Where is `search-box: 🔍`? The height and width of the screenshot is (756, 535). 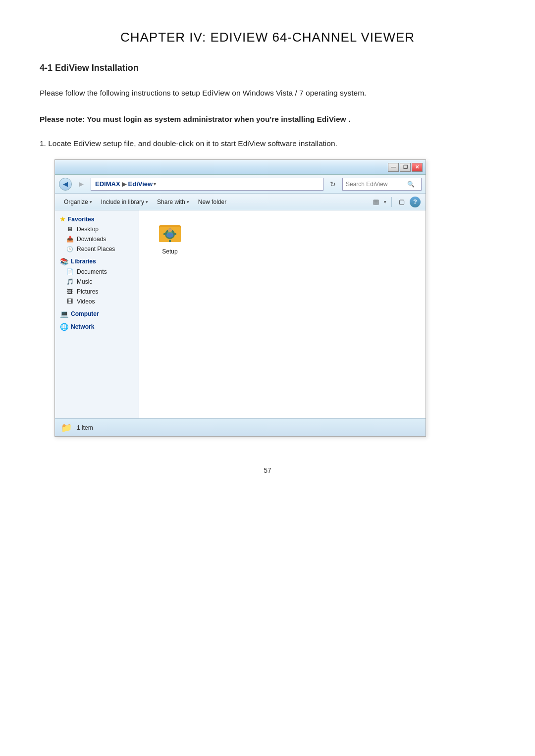
search-box: 🔍 is located at coordinates (382, 184).